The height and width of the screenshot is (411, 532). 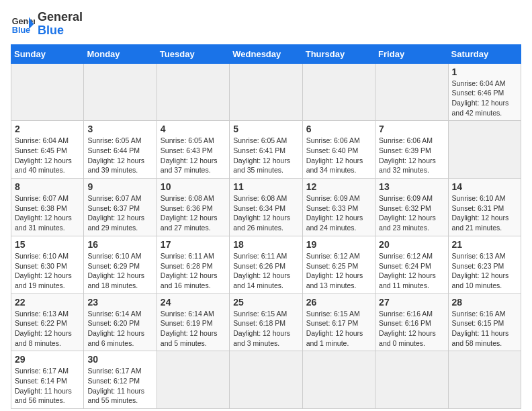 I want to click on weekday-header: Saturday, so click(x=484, y=54).